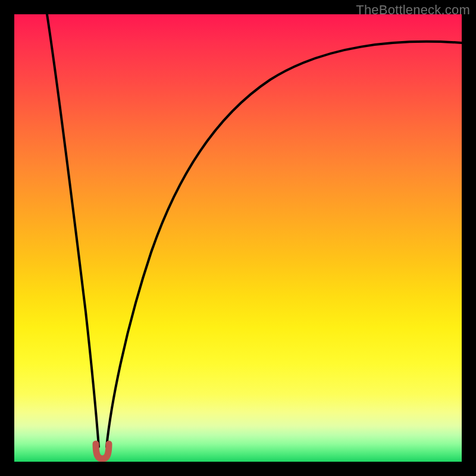 The width and height of the screenshot is (476, 476). What do you see at coordinates (73, 231) in the screenshot?
I see `curve-left-branch` at bounding box center [73, 231].